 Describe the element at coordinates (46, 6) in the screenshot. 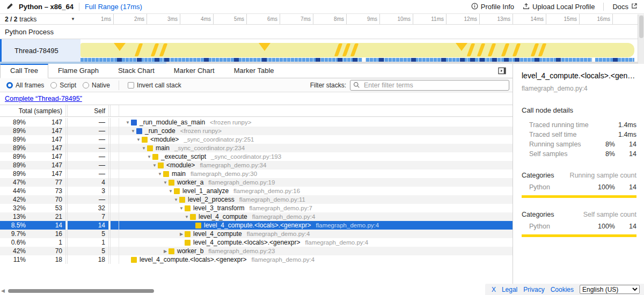

I see `profile-name: Python – x86_64` at that location.